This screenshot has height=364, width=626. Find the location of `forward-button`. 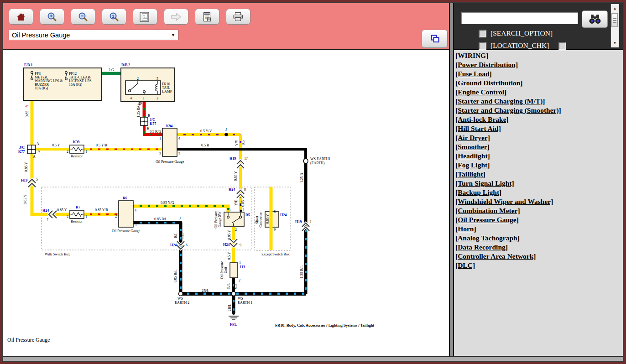

forward-button is located at coordinates (176, 16).